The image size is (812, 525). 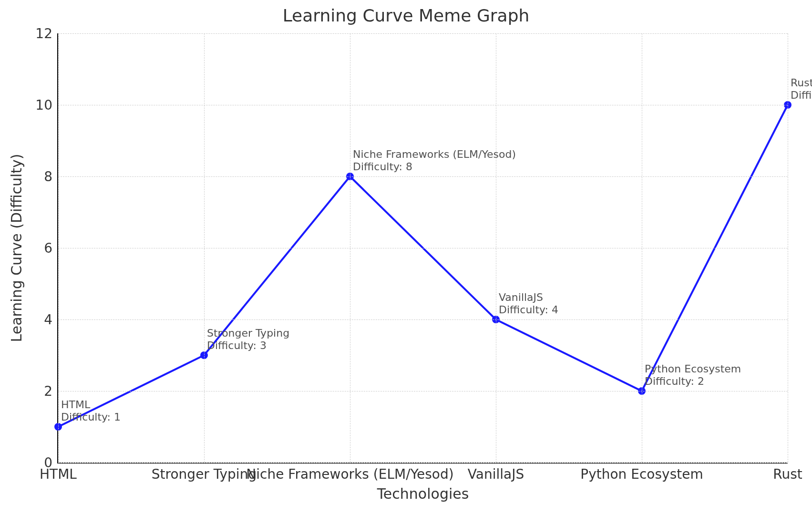 I want to click on x-tick-label: Python Ecosystem, so click(x=642, y=474).